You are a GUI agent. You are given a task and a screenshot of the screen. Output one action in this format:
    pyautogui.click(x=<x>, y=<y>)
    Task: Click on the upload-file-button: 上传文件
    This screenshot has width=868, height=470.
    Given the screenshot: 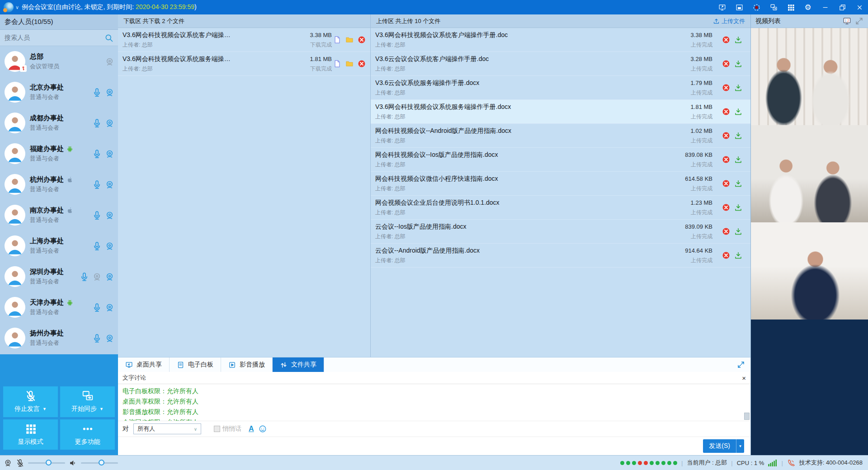 What is the action you would take?
    pyautogui.click(x=729, y=21)
    